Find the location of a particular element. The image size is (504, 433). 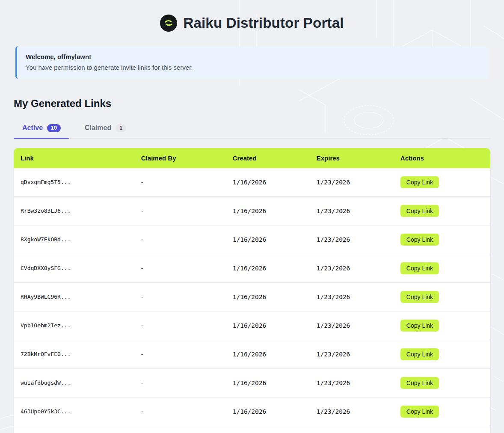

link-code: y8qn27AlMAR7... is located at coordinates (74, 430).